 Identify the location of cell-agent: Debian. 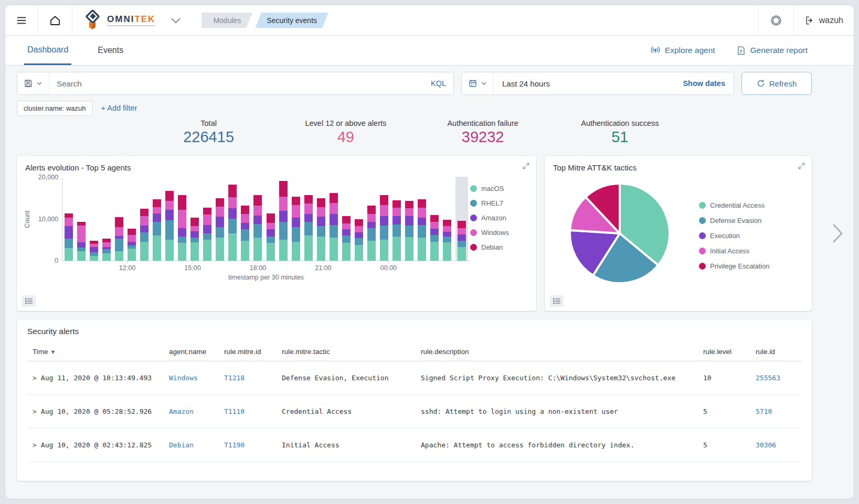
(196, 445).